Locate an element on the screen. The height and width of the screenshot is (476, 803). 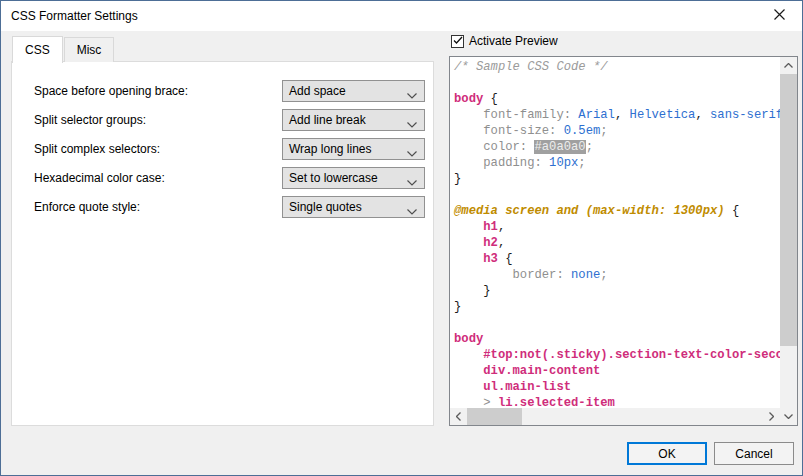
code-token-comment: /* Sample CSS Code */ is located at coordinates (531, 67).